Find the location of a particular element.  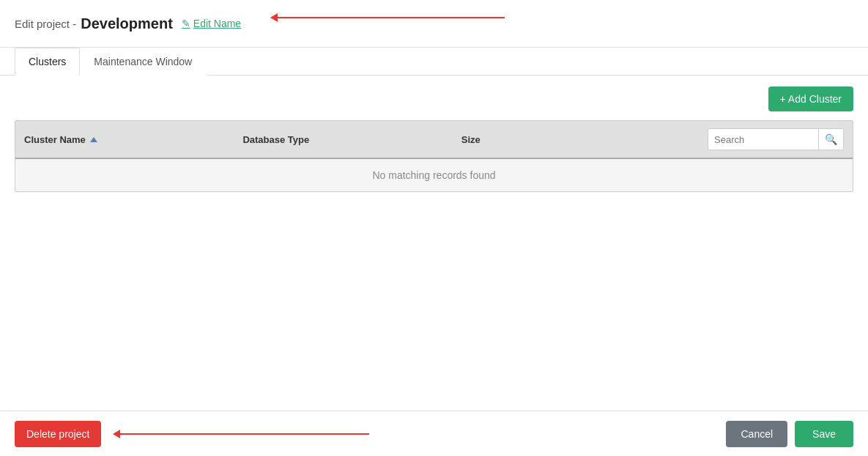

tab-maintenance-window: Maintenance Window is located at coordinates (143, 62).